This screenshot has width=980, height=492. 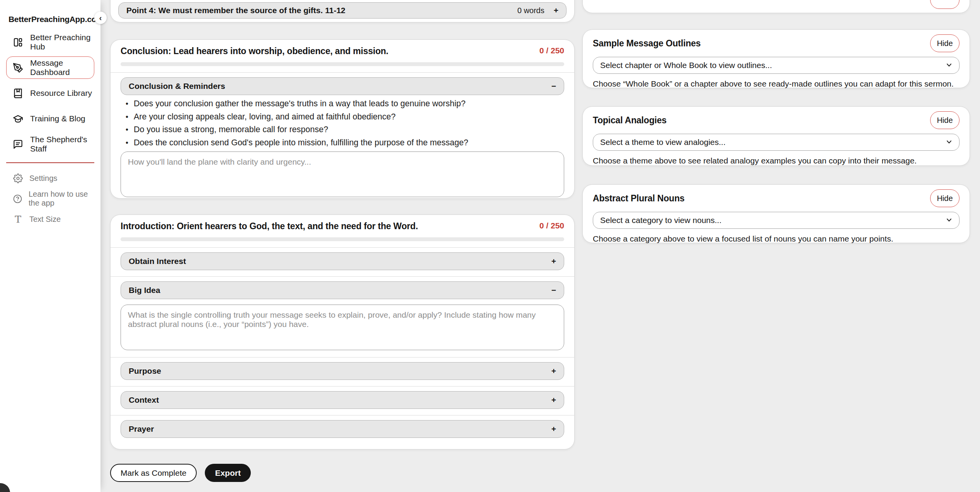 What do you see at coordinates (18, 145) in the screenshot?
I see `chat-icon` at bounding box center [18, 145].